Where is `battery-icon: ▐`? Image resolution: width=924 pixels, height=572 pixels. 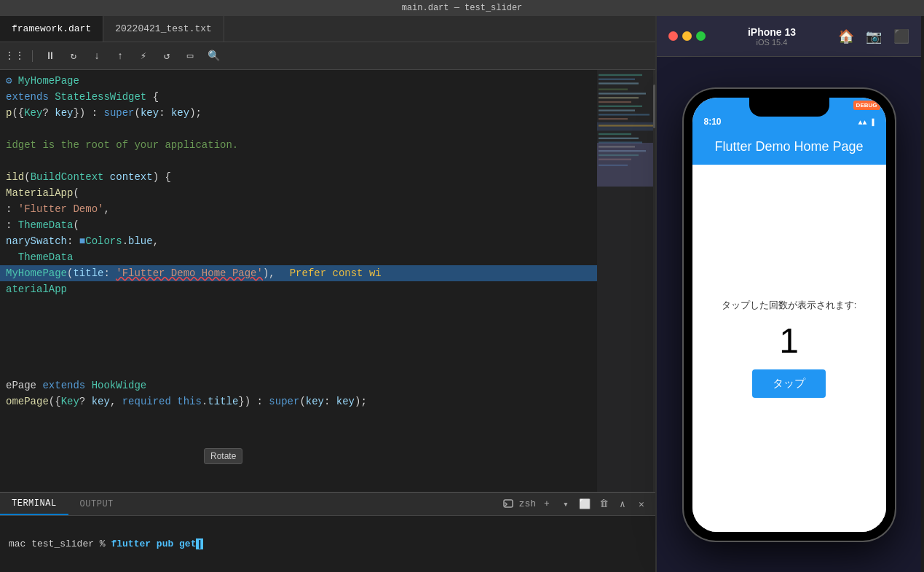
battery-icon: ▐ is located at coordinates (872, 122).